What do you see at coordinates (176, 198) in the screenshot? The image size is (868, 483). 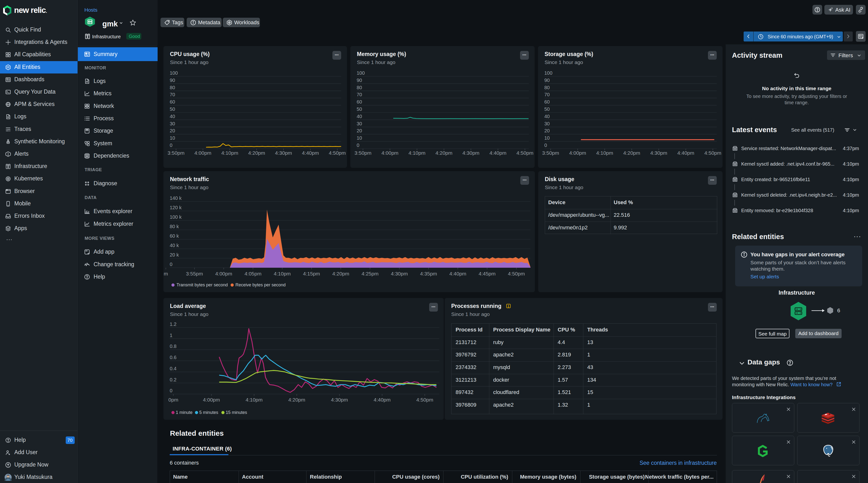 I see `svg-text: 140 k` at bounding box center [176, 198].